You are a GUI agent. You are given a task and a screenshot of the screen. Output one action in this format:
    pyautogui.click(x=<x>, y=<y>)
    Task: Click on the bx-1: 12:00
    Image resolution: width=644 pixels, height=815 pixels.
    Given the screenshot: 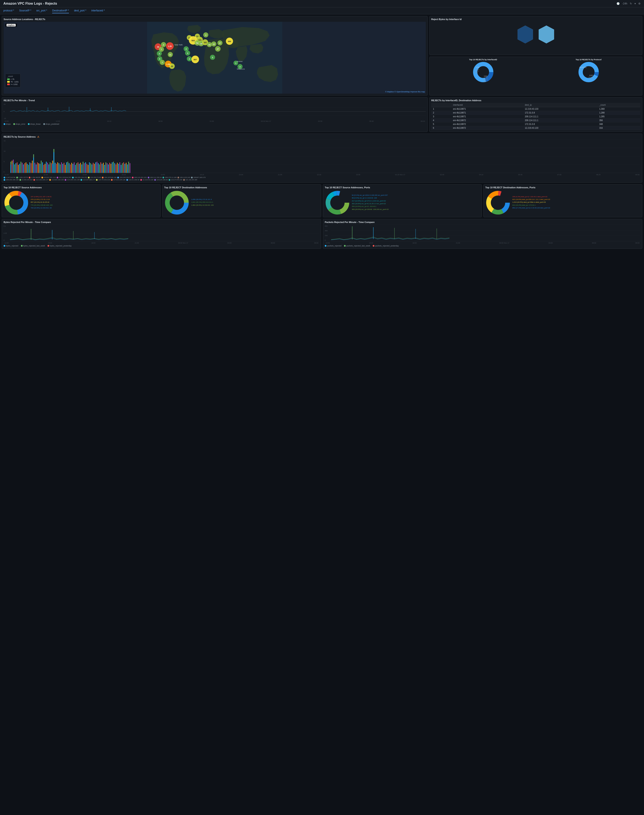 What is the action you would take?
    pyautogui.click(x=7, y=243)
    